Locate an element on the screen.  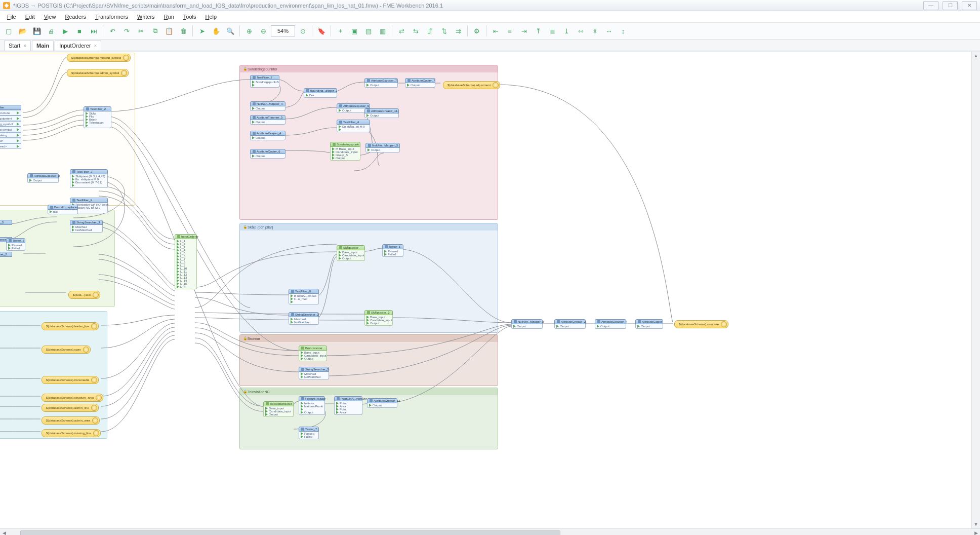
node-header: AttributeCopier is located at coordinates (649, 322).